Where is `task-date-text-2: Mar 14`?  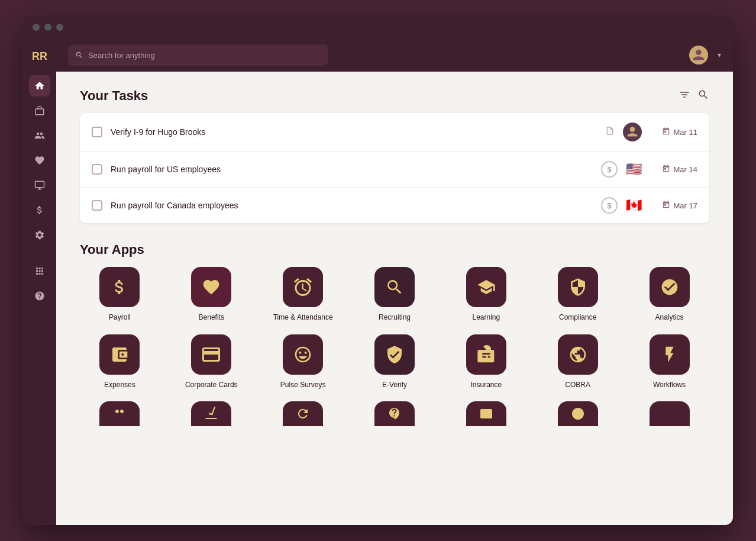
task-date-text-2: Mar 14 is located at coordinates (686, 169).